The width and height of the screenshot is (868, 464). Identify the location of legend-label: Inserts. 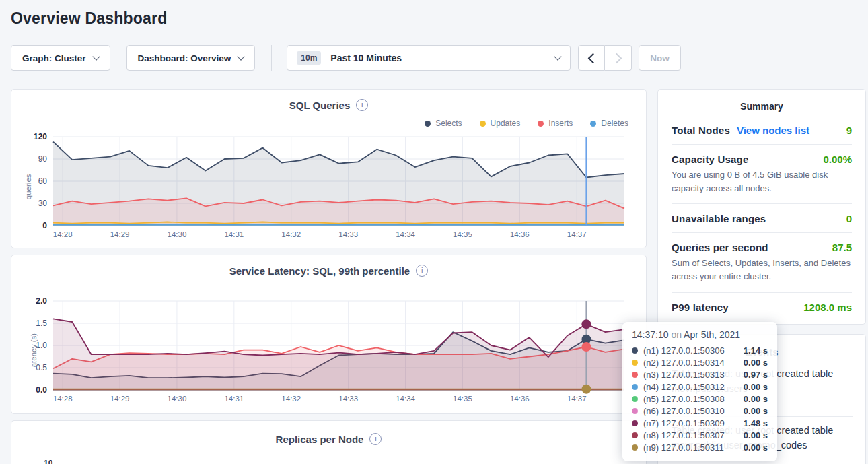
(560, 123).